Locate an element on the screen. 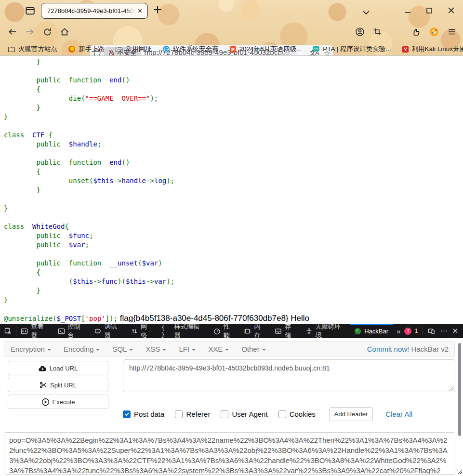 Image resolution: width=463 pixels, height=476 pixels. devtools-tab-label: 性能 is located at coordinates (229, 331).